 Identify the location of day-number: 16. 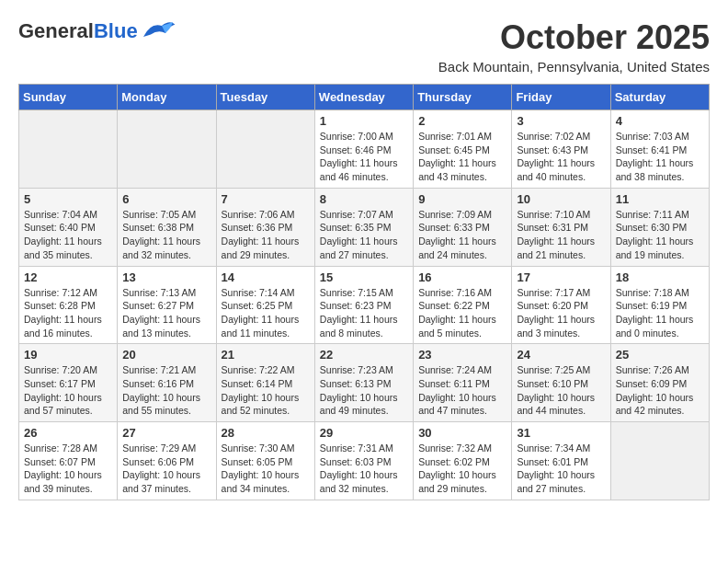
(462, 278).